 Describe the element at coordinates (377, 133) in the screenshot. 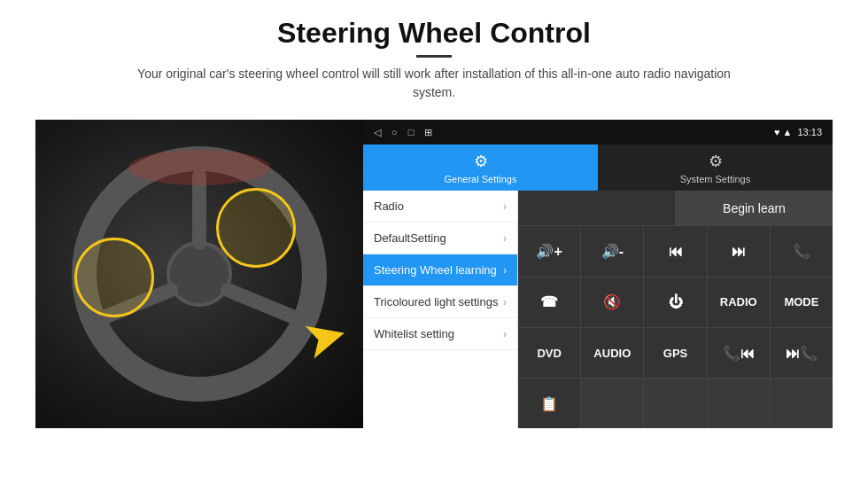

I see `back-icon: ◁` at that location.